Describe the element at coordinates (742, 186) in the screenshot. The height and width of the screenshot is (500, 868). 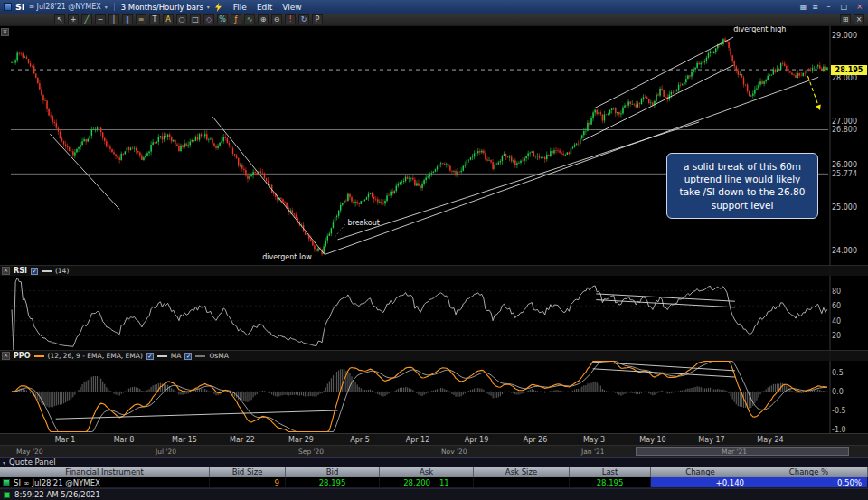
I see `annotation-callout: a solid break of this 60m uptrend line w…` at that location.